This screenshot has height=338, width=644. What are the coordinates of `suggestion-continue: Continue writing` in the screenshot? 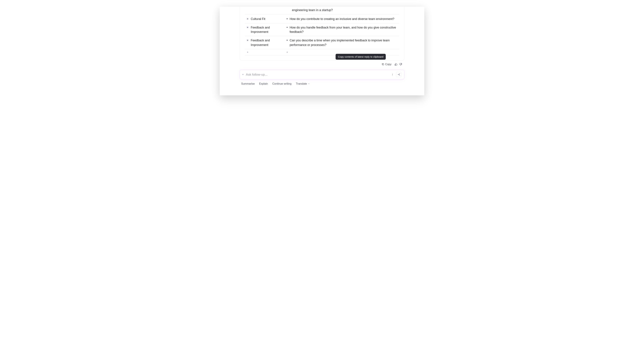 It's located at (282, 84).